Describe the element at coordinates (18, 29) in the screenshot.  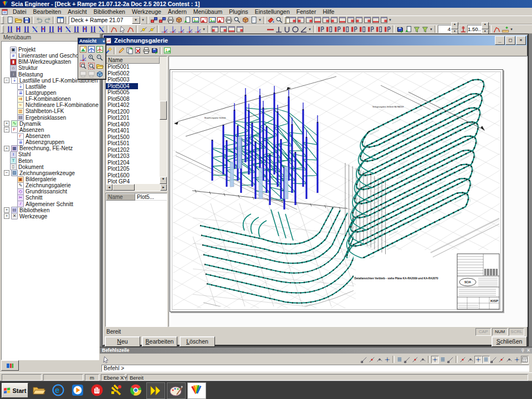
I see `beam-2-icon` at that location.